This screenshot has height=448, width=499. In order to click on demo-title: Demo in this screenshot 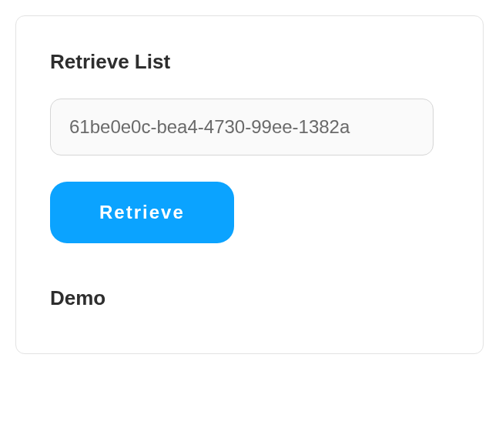, I will do `click(250, 299)`.